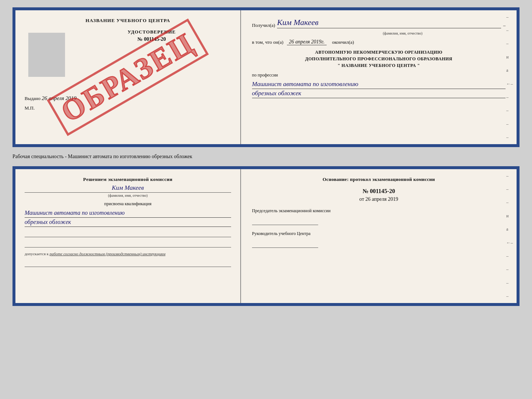 The height and width of the screenshot is (399, 532). What do you see at coordinates (379, 23) in the screenshot?
I see `recipient-row: Получил(а) Ким Макеев –` at bounding box center [379, 23].